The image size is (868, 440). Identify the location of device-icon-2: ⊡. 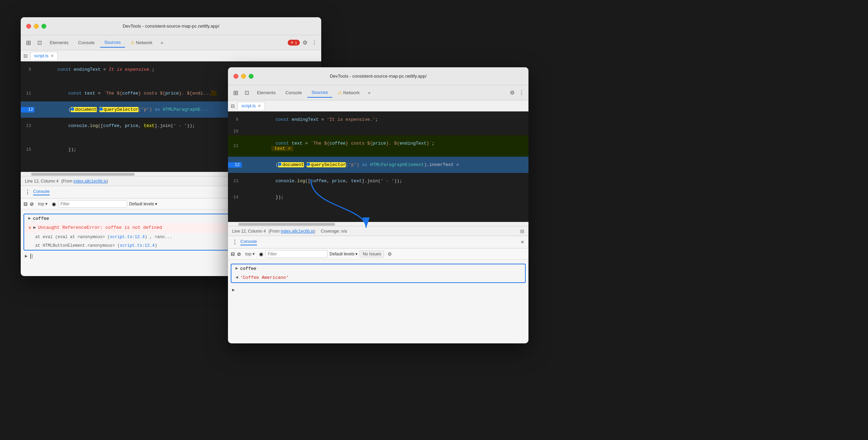
(247, 93).